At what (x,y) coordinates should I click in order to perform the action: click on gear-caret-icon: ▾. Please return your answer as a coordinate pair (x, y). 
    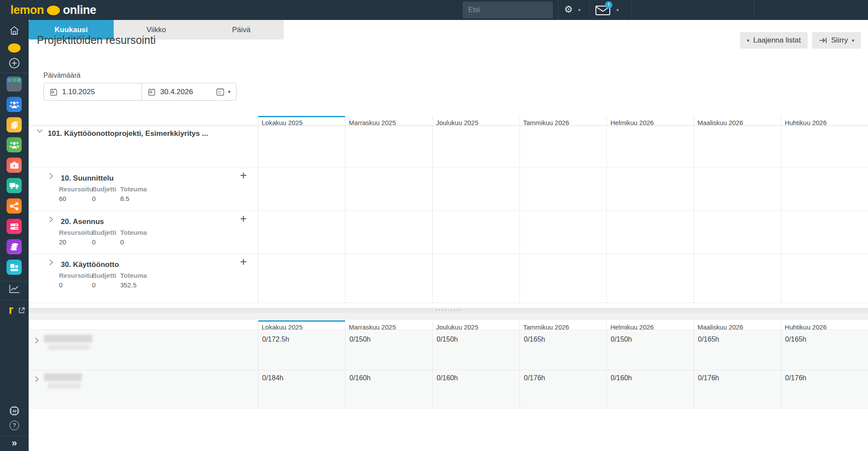
    Looking at the image, I should click on (579, 10).